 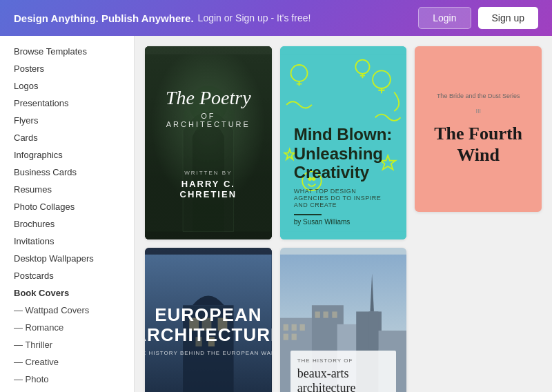 What do you see at coordinates (444, 18) in the screenshot?
I see `login-button: Login` at bounding box center [444, 18].